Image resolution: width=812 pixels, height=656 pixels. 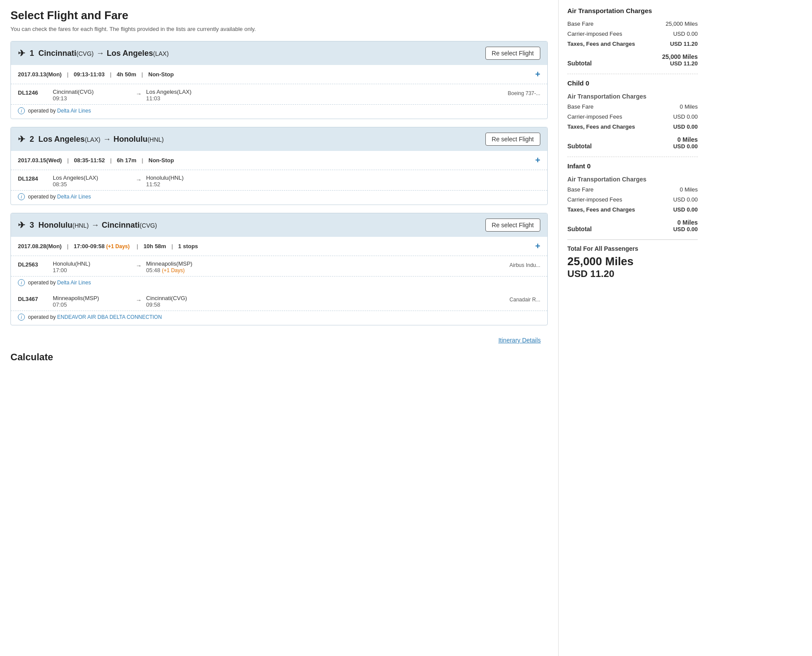 I want to click on itinerary-details-link: Itinerary Details, so click(x=520, y=340).